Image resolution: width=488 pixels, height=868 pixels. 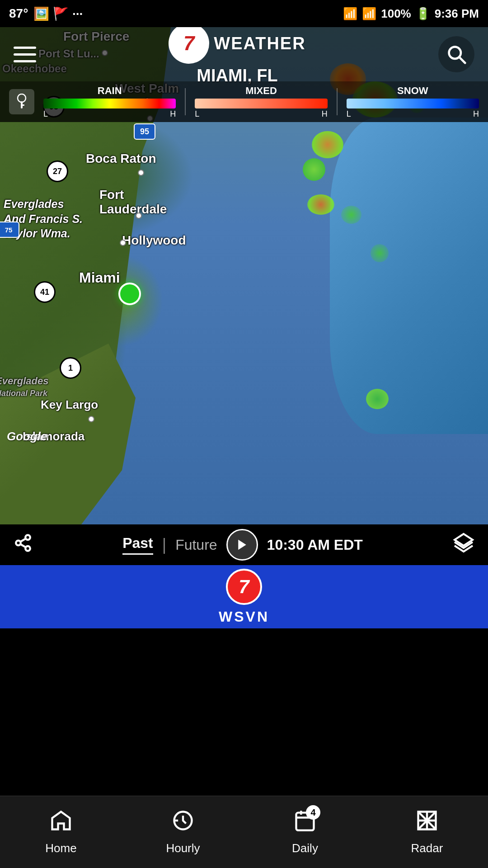 What do you see at coordinates (261, 91) in the screenshot?
I see `mixed-label: MIXED` at bounding box center [261, 91].